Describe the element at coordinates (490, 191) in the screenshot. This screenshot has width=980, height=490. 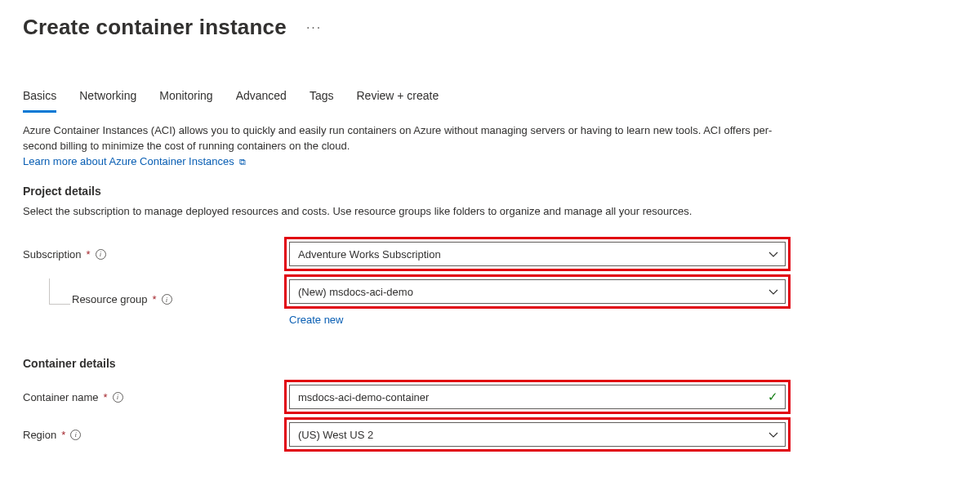
I see `project-details-title: Project details` at that location.